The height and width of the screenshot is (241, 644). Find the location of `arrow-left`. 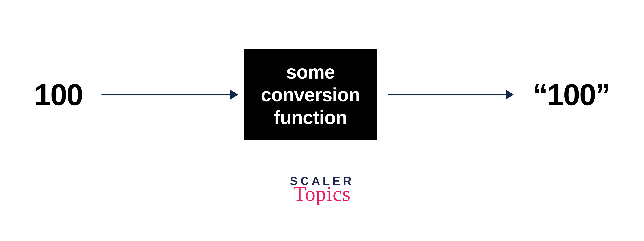

arrow-left is located at coordinates (170, 94).